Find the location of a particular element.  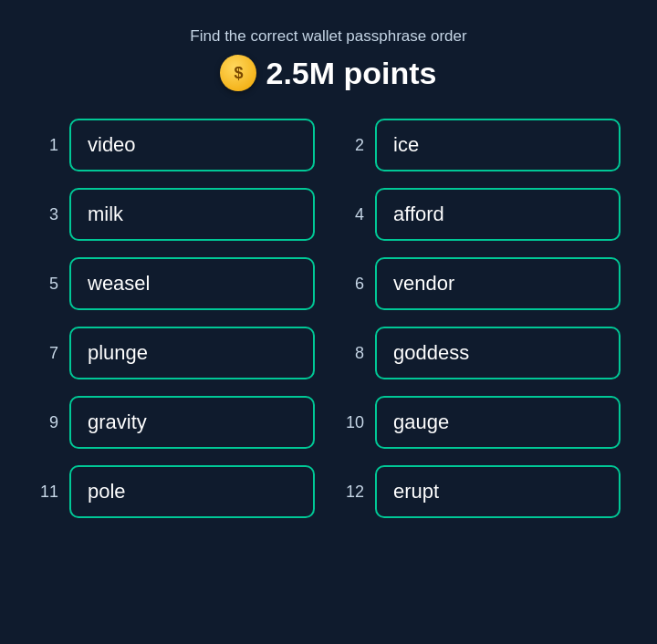

word-box-5: weasel is located at coordinates (192, 284).